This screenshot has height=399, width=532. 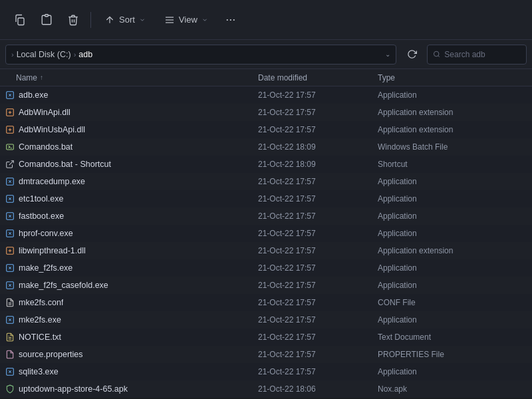 I want to click on paste-button, so click(x=47, y=20).